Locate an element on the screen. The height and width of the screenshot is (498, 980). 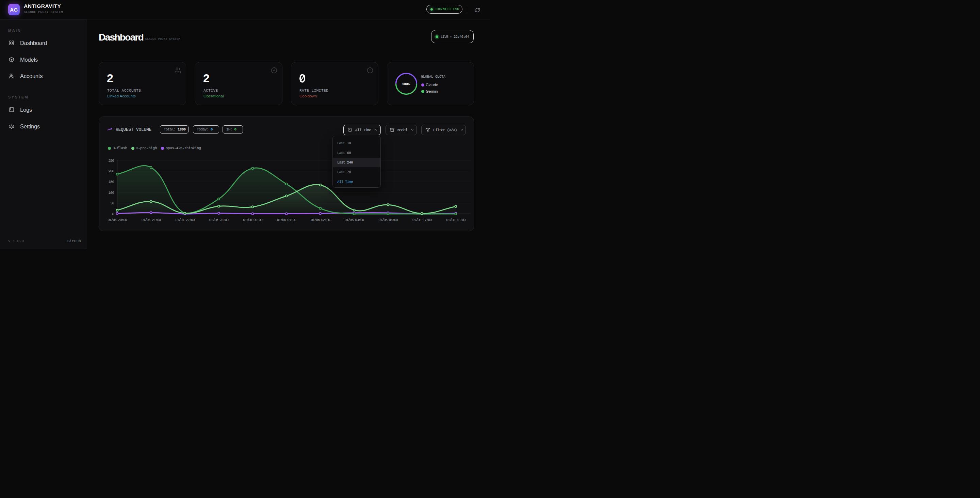
svg-text: 50 is located at coordinates (113, 203).